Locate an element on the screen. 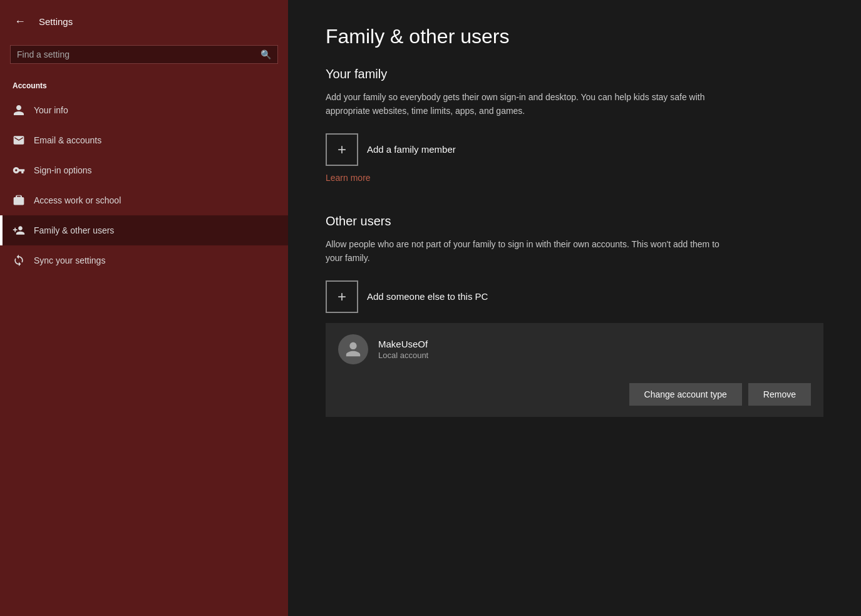 The image size is (861, 616). sync-icon is located at coordinates (19, 260).